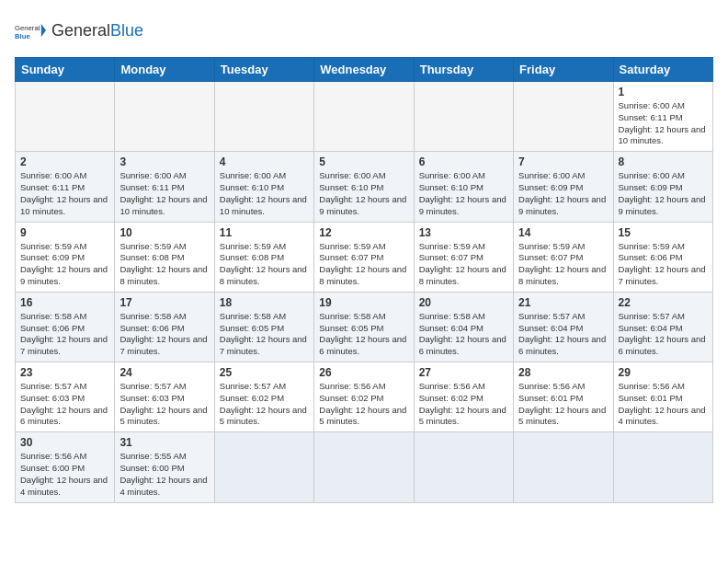  What do you see at coordinates (64, 233) in the screenshot?
I see `day-number: 9` at bounding box center [64, 233].